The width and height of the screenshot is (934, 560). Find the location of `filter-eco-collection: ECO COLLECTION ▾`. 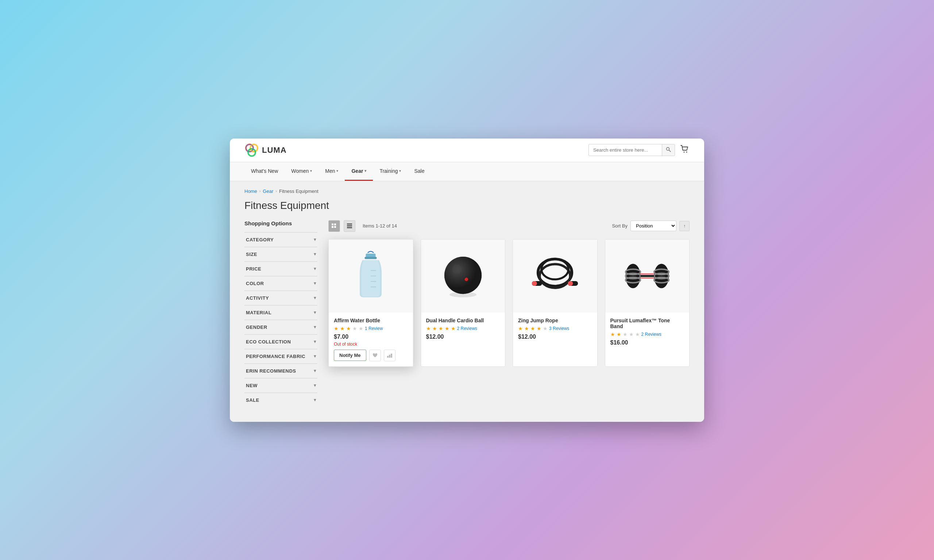

filter-eco-collection: ECO COLLECTION ▾ is located at coordinates (281, 342).